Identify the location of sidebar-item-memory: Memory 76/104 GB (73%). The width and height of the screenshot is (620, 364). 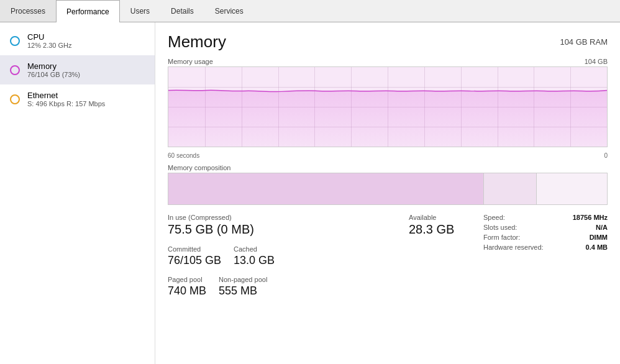
(77, 70).